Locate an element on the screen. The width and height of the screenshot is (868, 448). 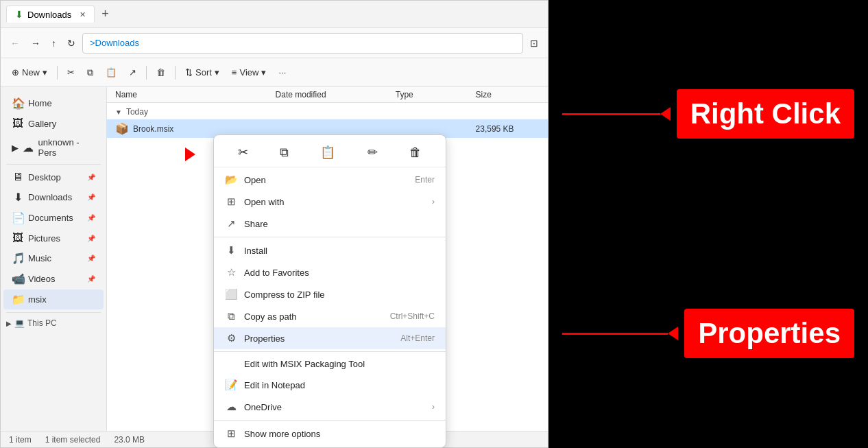
tab-close-button: ✕ is located at coordinates (82, 15).